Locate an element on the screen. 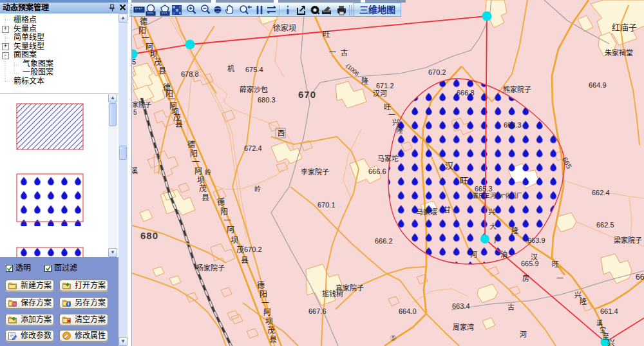 The image size is (644, 346). svg-text: ⑤ is located at coordinates (393, 338).